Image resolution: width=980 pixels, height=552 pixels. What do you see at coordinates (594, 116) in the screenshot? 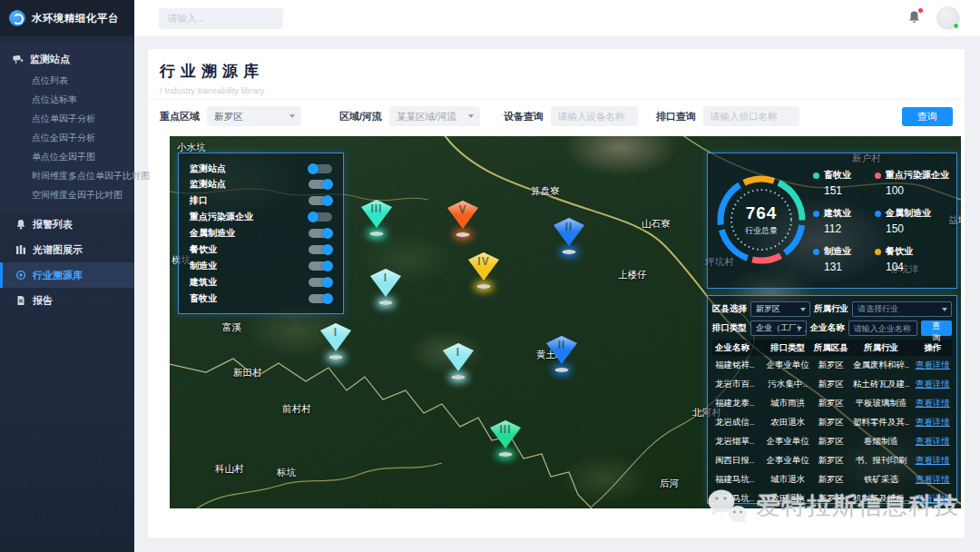
I see `device-search-input` at bounding box center [594, 116].